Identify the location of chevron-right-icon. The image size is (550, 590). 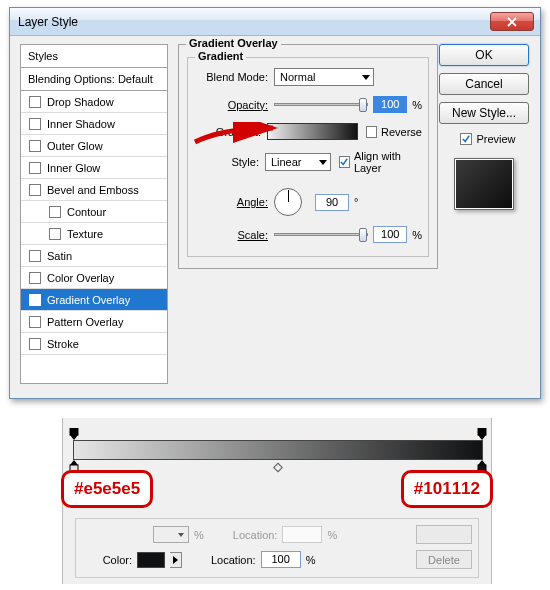
(176, 560).